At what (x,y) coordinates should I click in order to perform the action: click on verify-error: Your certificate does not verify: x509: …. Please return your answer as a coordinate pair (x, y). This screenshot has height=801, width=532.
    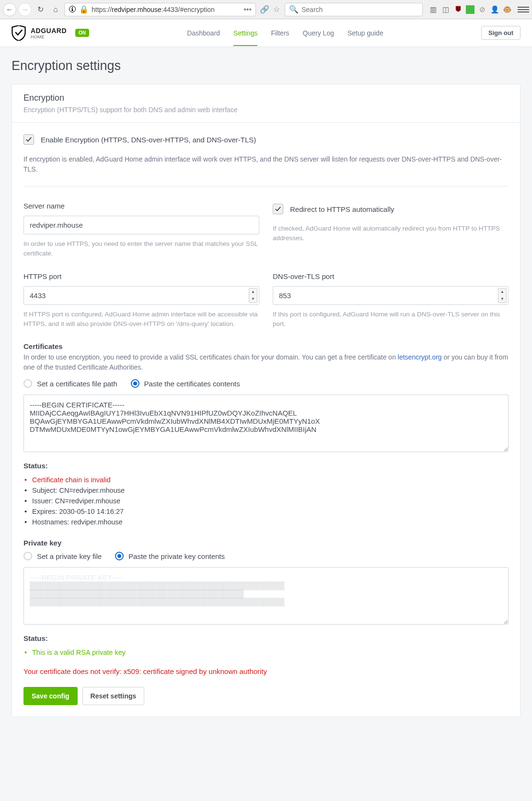
    Looking at the image, I should click on (266, 671).